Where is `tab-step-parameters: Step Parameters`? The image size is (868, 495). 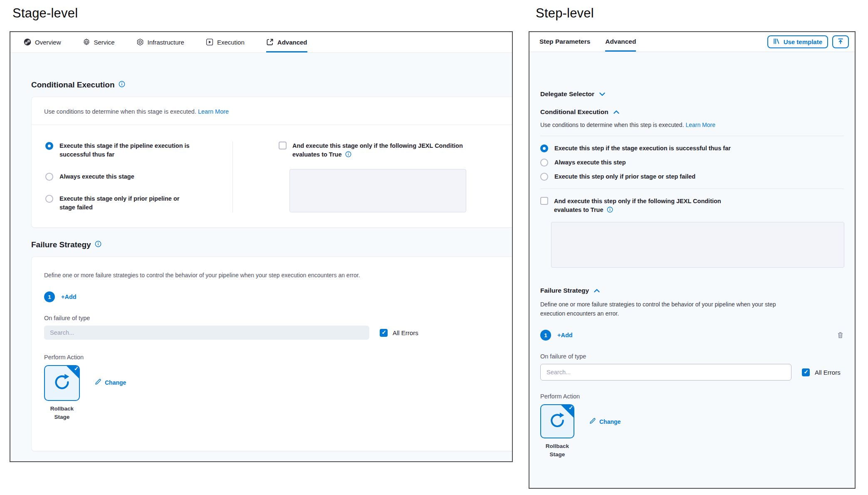
tab-step-parameters: Step Parameters is located at coordinates (565, 42).